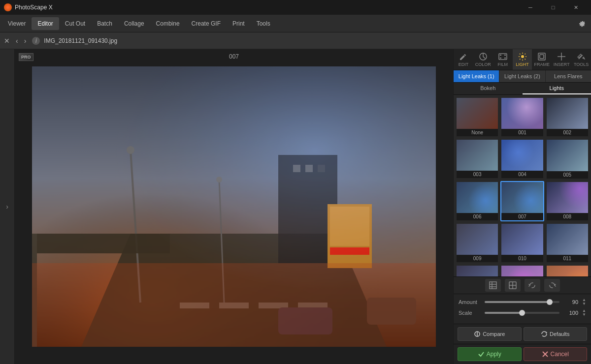 The width and height of the screenshot is (591, 364). Describe the element at coordinates (81, 41) in the screenshot. I see `filename-label: IMG_20181121_091430.jpg` at that location.